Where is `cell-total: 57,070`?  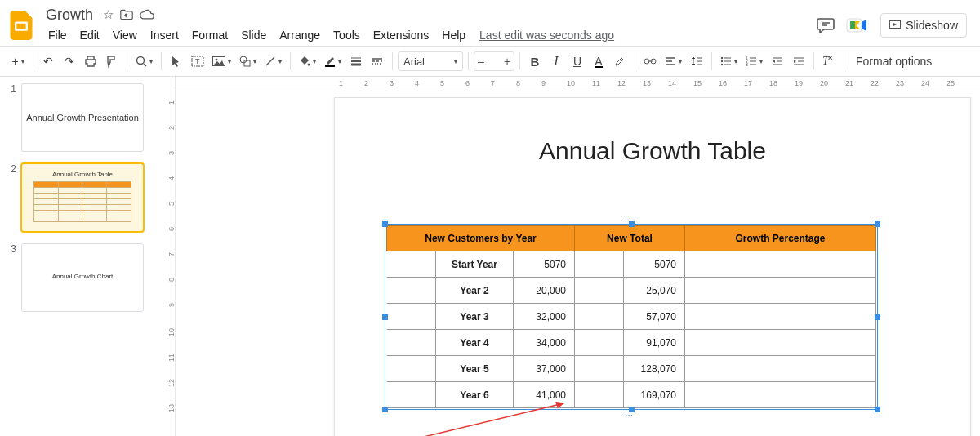 cell-total: 57,070 is located at coordinates (655, 317).